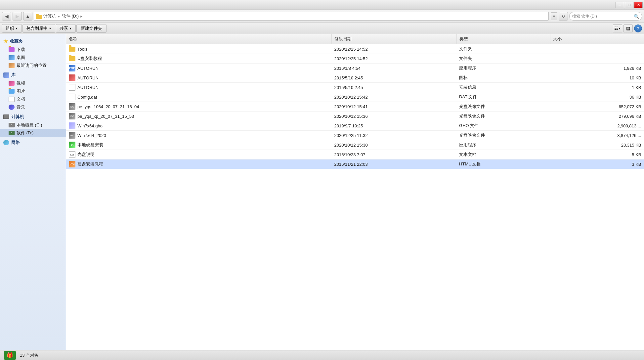 This screenshot has height=360, width=644. What do you see at coordinates (554, 16) in the screenshot?
I see `address-dropdown: ▼` at bounding box center [554, 16].